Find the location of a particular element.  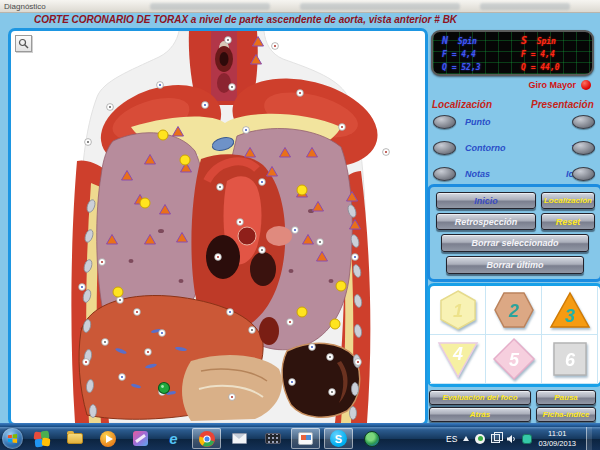

section-title: CORTE CORONARIO DE TORAX a nivel de part… is located at coordinates (246, 20).